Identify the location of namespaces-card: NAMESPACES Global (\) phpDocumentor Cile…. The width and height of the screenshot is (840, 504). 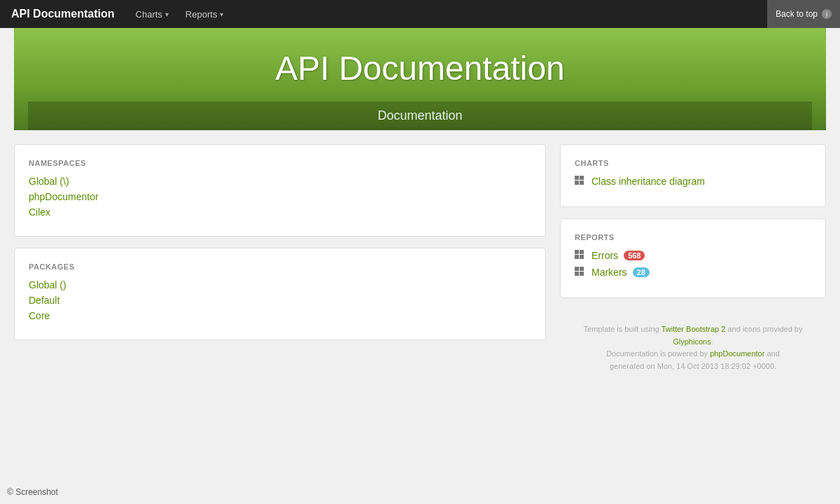
(280, 190).